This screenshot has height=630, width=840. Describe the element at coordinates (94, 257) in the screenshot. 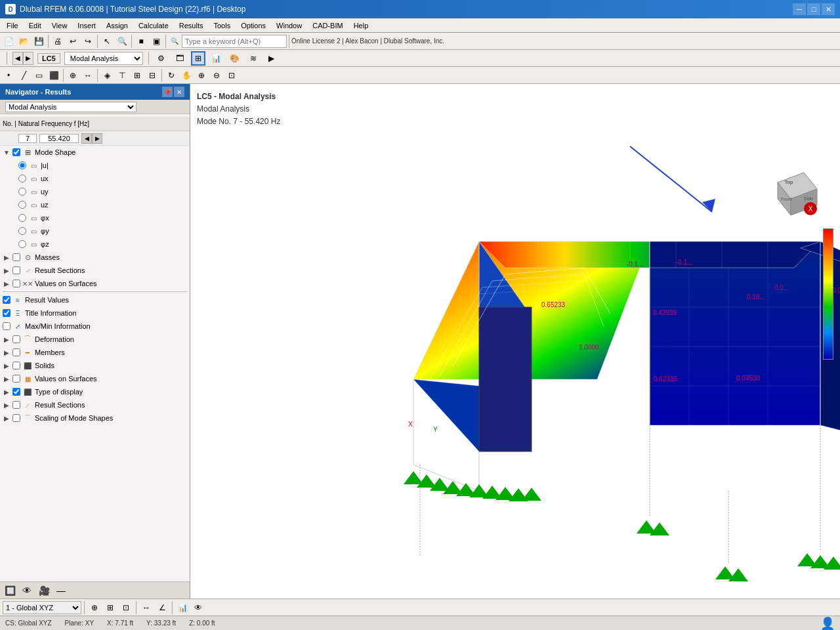

I see `tree-item-masses: ▶ ⊙ Masses` at that location.